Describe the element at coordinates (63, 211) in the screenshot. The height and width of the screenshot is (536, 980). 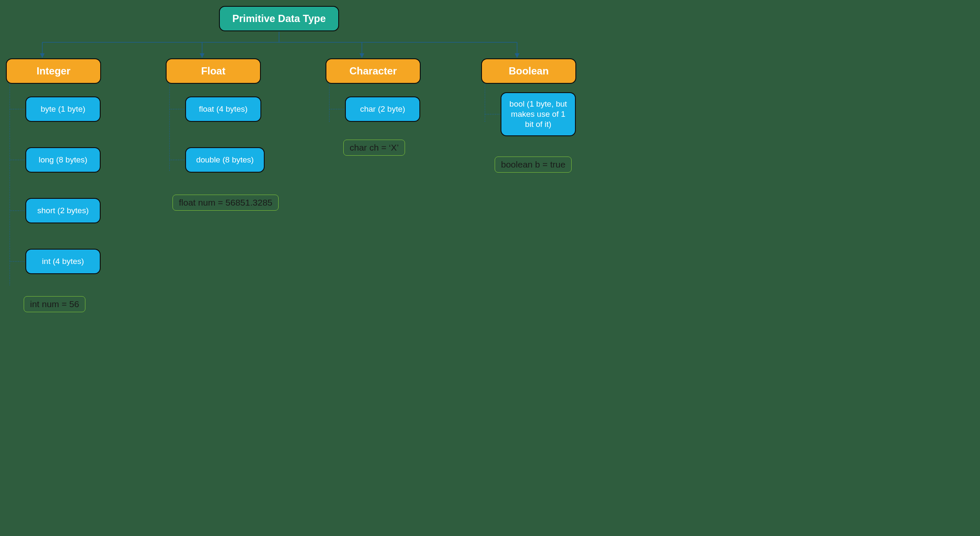
I see `leaf-integer-short: short (2 bytes)` at that location.